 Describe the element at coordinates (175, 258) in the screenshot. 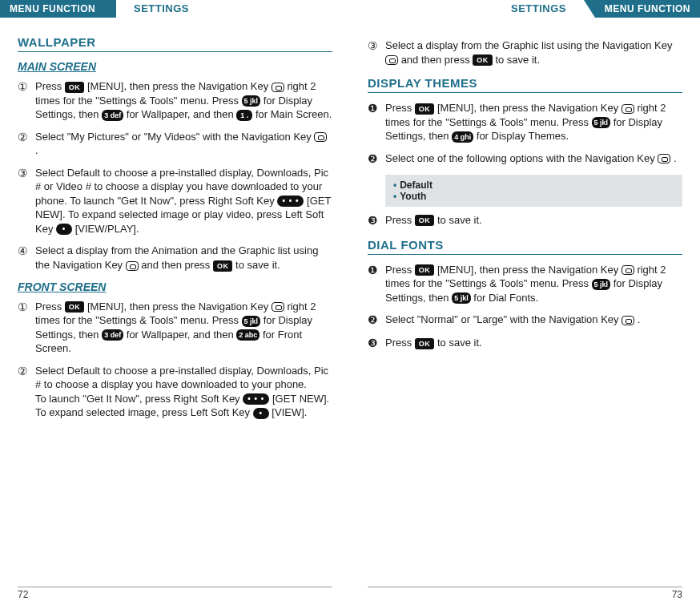

I see `list-item: ④ Select a display from the Animation an…` at that location.